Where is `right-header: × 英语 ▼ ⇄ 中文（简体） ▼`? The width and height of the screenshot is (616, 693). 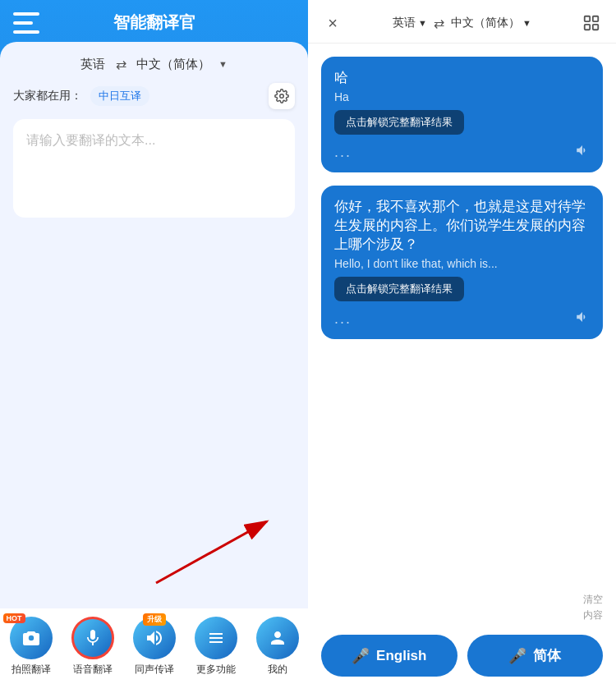 right-header: × 英语 ▼ ⇄ 中文（简体） ▼ is located at coordinates (462, 21).